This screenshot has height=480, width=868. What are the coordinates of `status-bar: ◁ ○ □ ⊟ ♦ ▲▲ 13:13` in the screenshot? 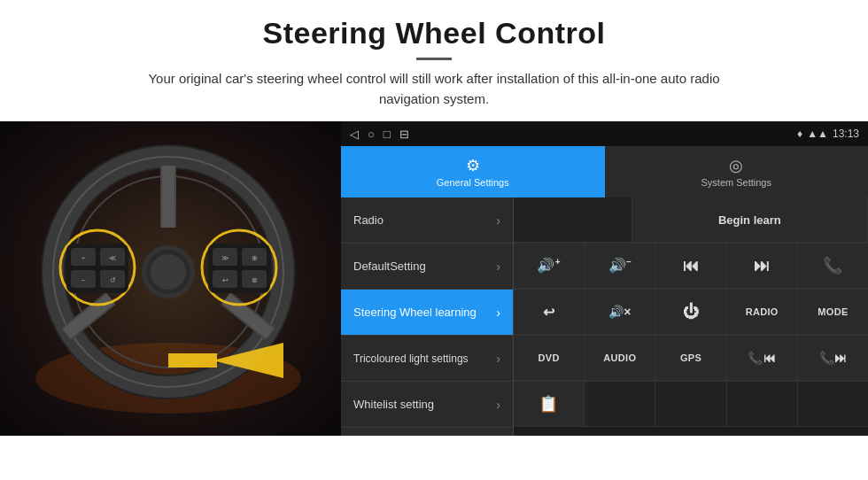 It's located at (604, 134).